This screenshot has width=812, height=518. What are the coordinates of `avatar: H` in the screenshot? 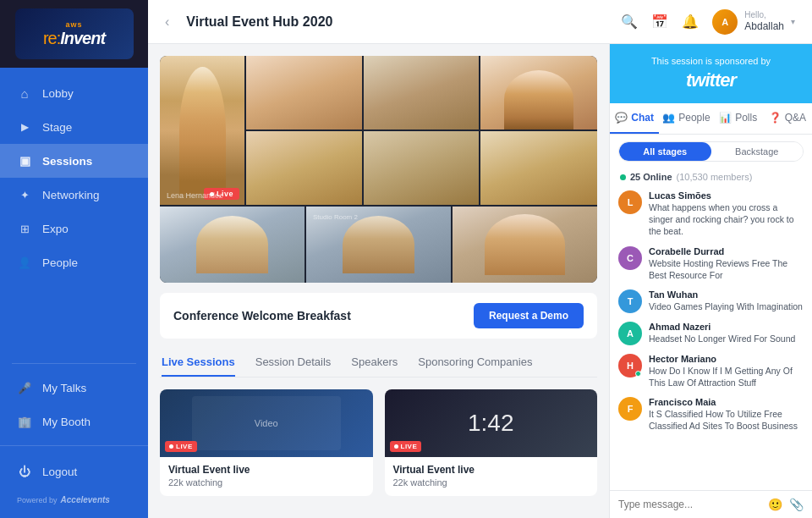 It's located at (630, 366).